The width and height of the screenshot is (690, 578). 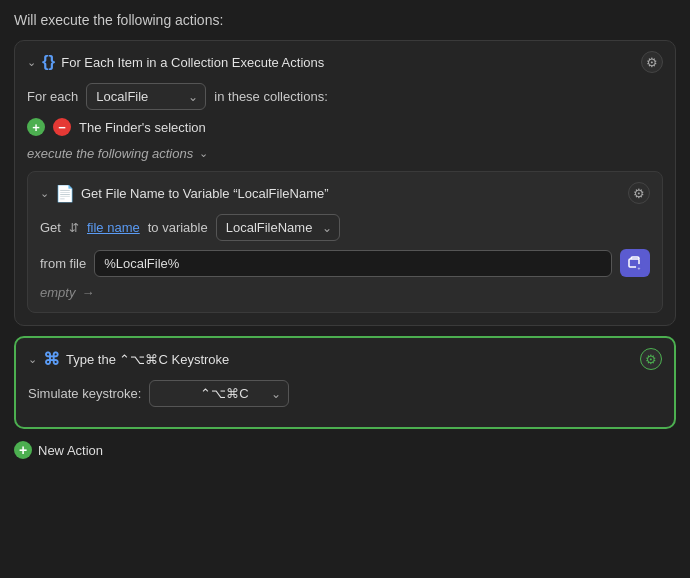 I want to click on new-action-button: + New Action, so click(x=58, y=450).